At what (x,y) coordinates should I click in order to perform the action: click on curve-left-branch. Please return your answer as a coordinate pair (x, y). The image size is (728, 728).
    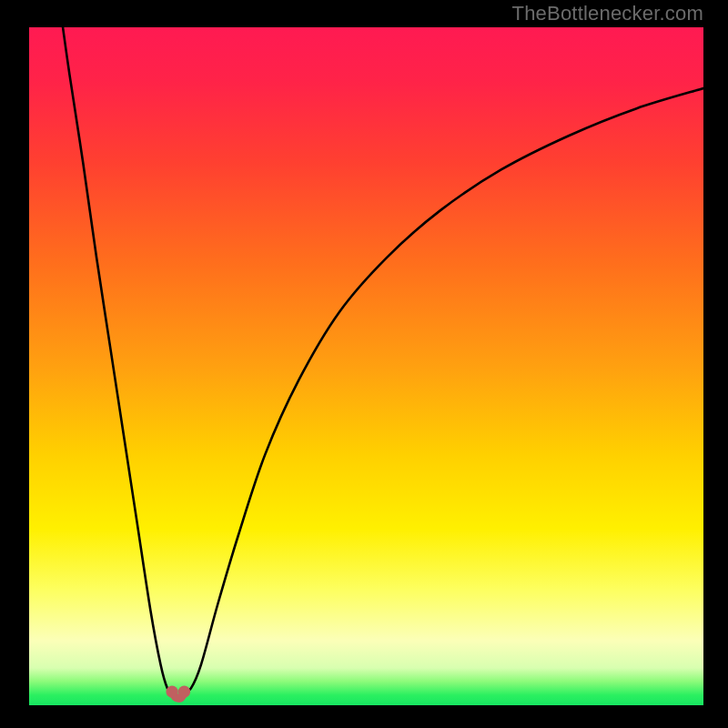
    Looking at the image, I should click on (117, 359).